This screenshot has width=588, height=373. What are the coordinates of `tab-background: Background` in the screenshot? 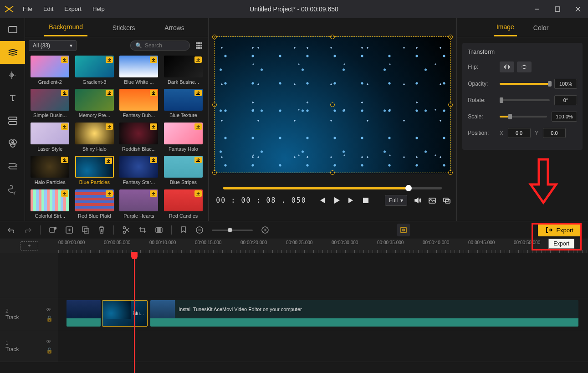 It's located at (66, 27).